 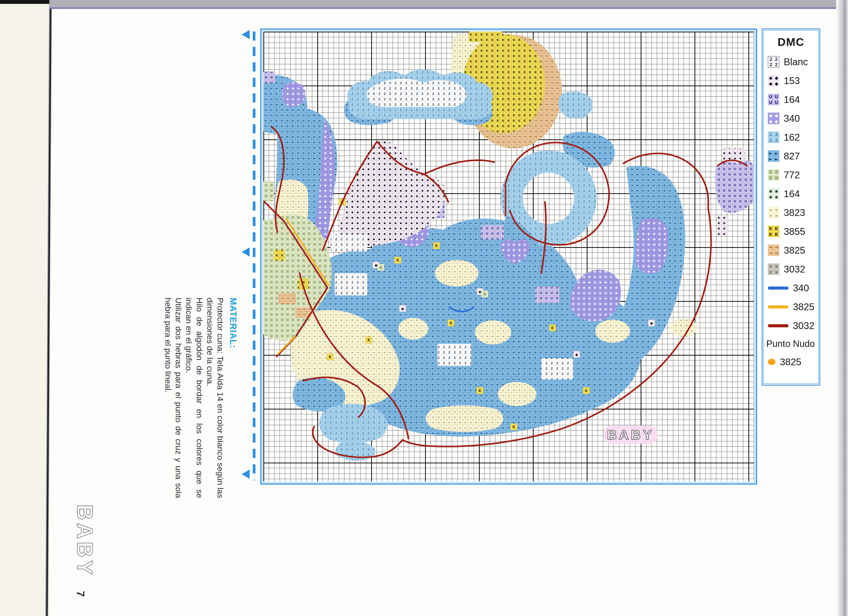 I want to click on legend-row-340: ◆◆◆◆340, so click(x=791, y=118).